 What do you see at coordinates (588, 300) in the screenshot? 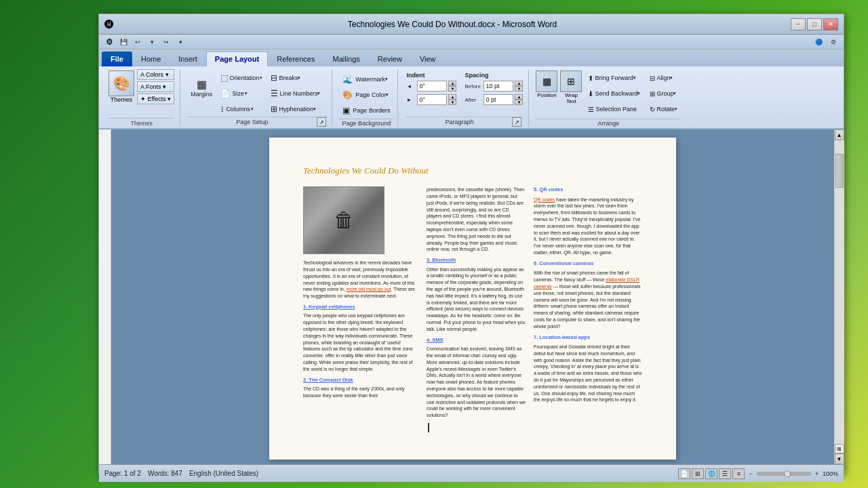
I see `section-6-text: With the rise of smart phones came the f…` at bounding box center [588, 300].